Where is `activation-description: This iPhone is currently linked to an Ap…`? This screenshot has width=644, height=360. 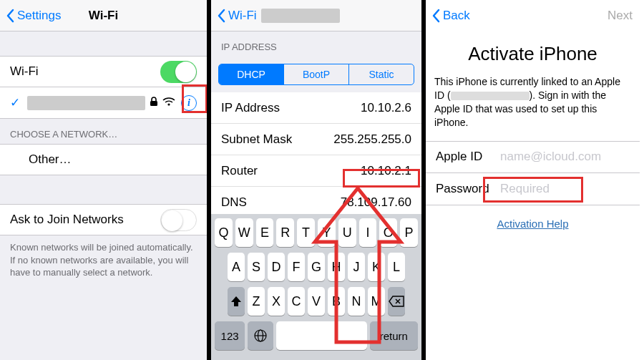 activation-description: This iPhone is currently linked to an Ap… is located at coordinates (532, 108).